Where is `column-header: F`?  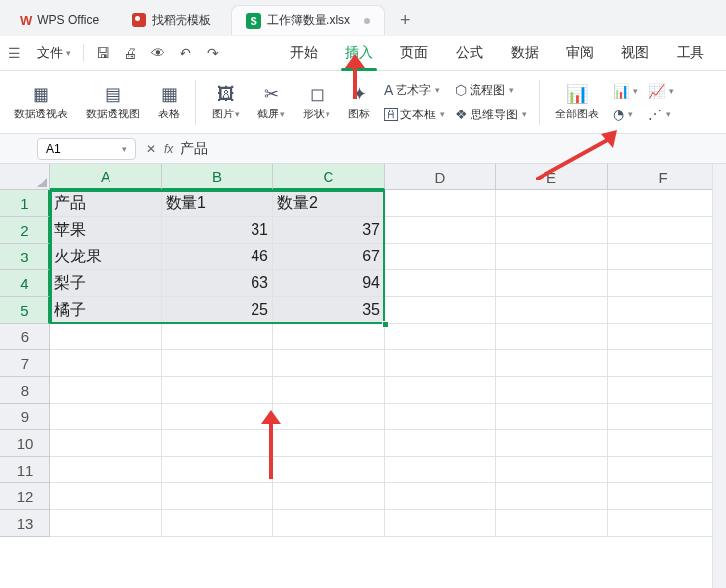
column-header: F is located at coordinates (663, 178).